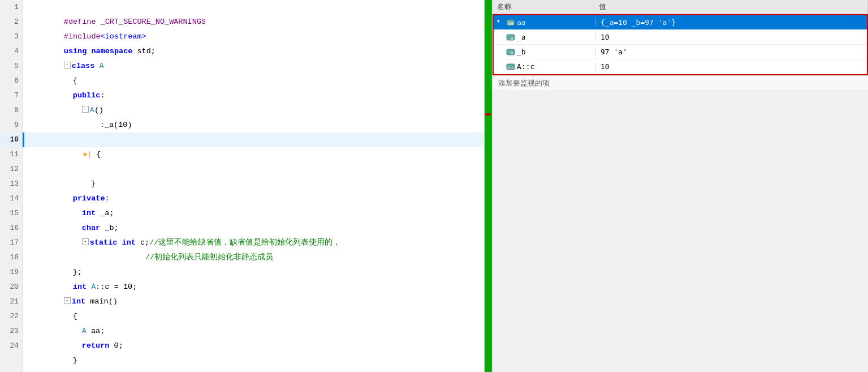 The width and height of the screenshot is (868, 372). What do you see at coordinates (253, 22) in the screenshot?
I see `code-line-2: #include<iostream>` at bounding box center [253, 22].